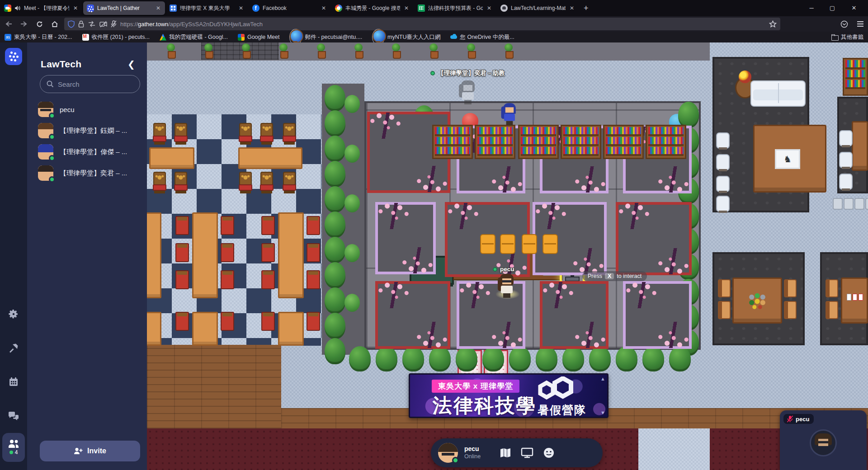 The height and width of the screenshot is (470, 868). I want to click on minimap-icon, so click(505, 453).